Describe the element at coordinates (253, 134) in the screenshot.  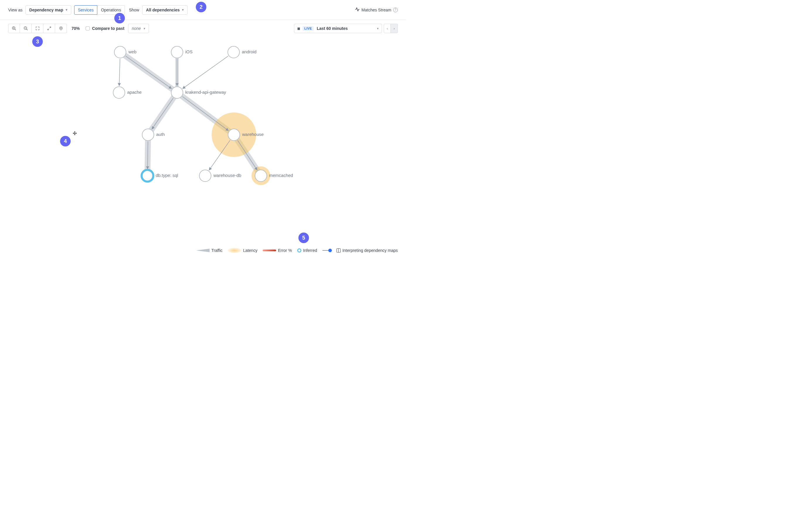
I see `node-label-warehouse: warehouse` at that location.